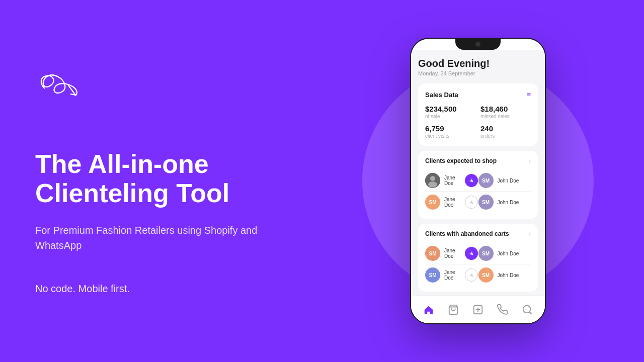  Describe the element at coordinates (450, 109) in the screenshot. I see `sales-value-0: $234,500` at that location.